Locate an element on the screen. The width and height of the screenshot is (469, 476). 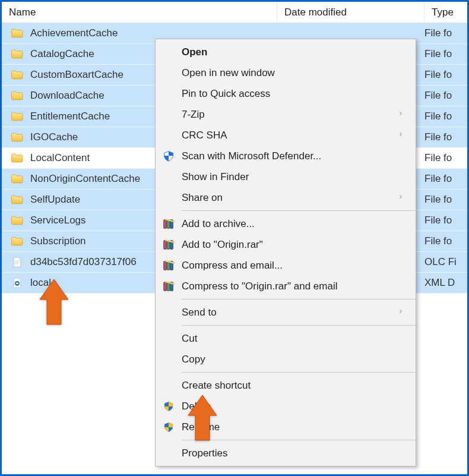
menu-share-on: Share on is located at coordinates (286, 197).